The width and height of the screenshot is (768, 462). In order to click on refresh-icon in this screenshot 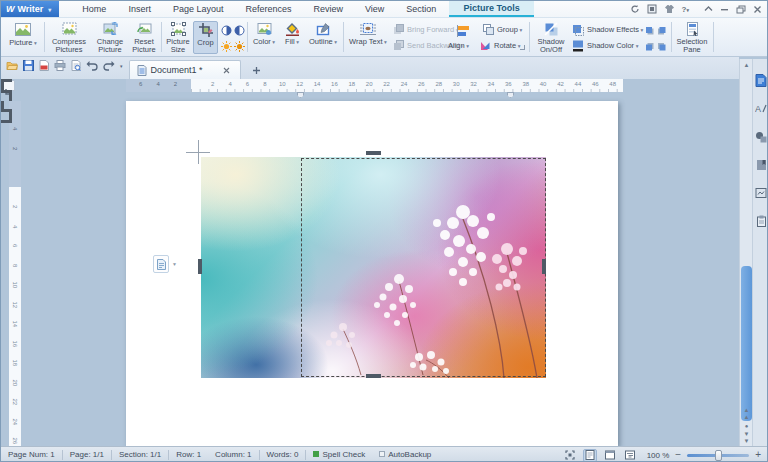, I will do `click(635, 9)`.